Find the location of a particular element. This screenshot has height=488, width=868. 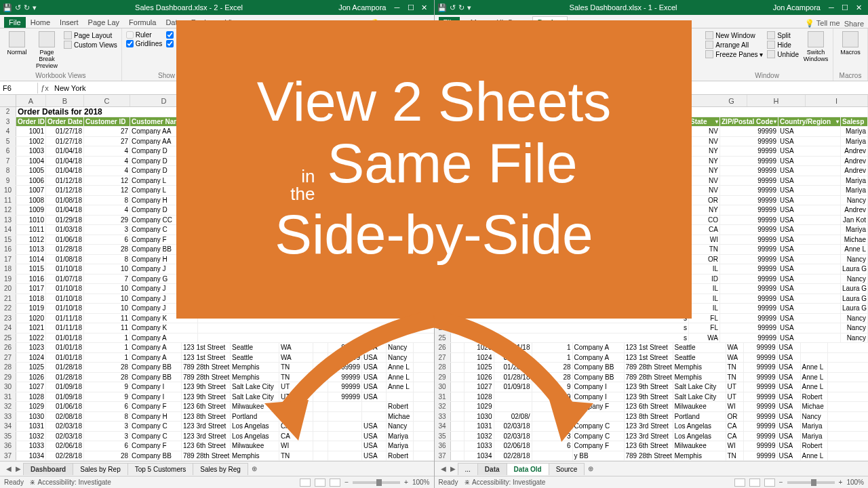

zoom-in: + is located at coordinates (841, 483).